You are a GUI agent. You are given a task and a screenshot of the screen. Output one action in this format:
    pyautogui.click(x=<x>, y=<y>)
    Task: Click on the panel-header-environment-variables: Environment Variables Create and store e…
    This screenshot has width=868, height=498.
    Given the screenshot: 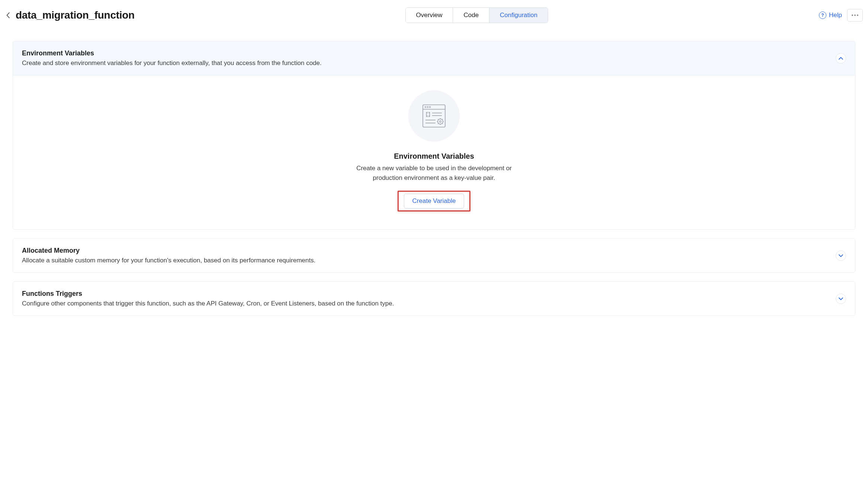 What is the action you would take?
    pyautogui.click(x=434, y=58)
    